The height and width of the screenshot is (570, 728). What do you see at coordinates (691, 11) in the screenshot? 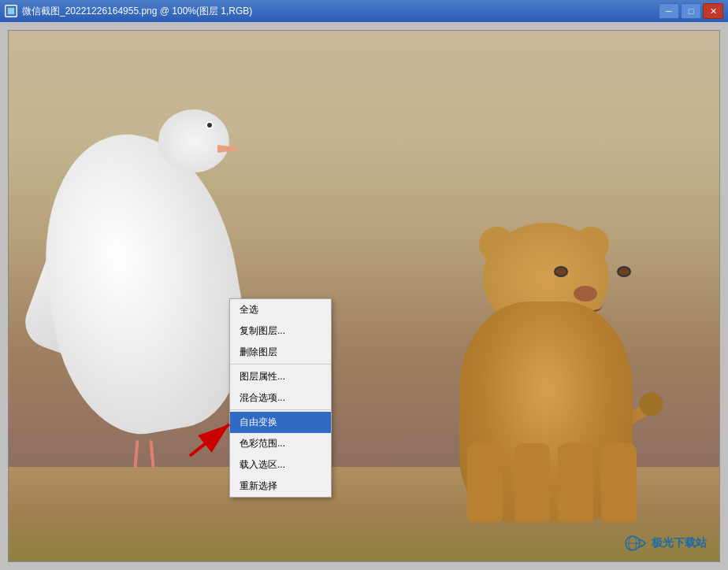
I see `window-controls: ─ □ ✕` at bounding box center [691, 11].